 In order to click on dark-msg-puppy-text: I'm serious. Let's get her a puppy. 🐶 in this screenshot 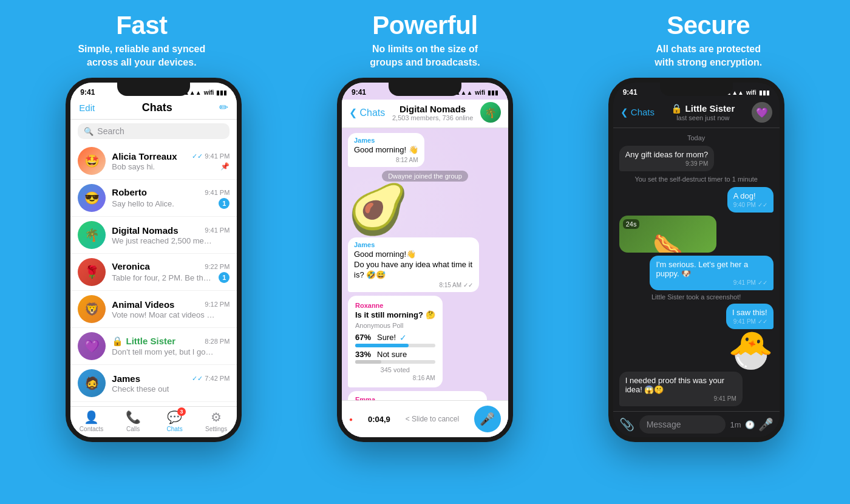, I will do `click(712, 269)`.